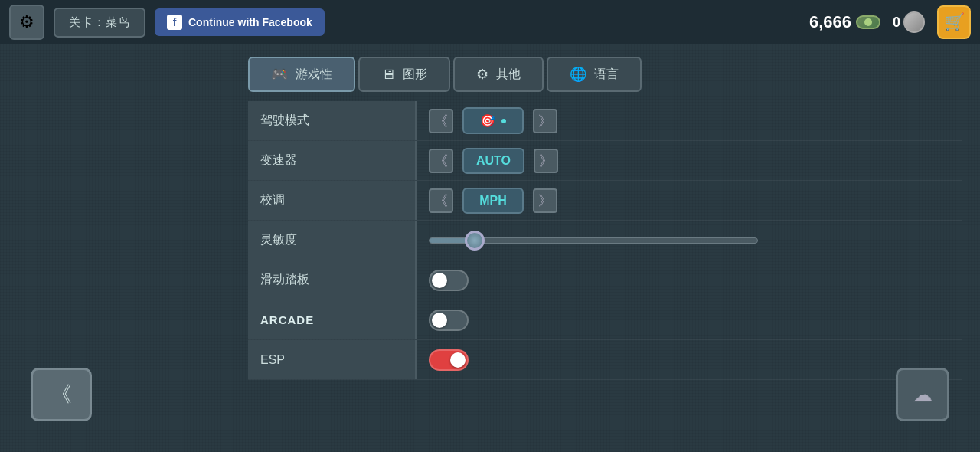 The height and width of the screenshot is (452, 980). I want to click on sync-icon: ☁, so click(923, 395).